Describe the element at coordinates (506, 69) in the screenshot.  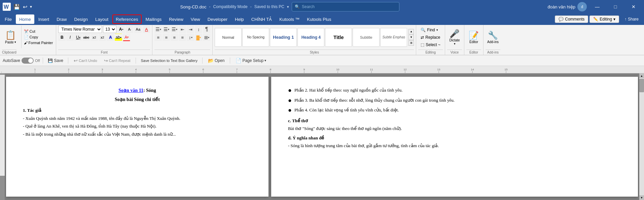
I see `svg-text: 15` at that location.